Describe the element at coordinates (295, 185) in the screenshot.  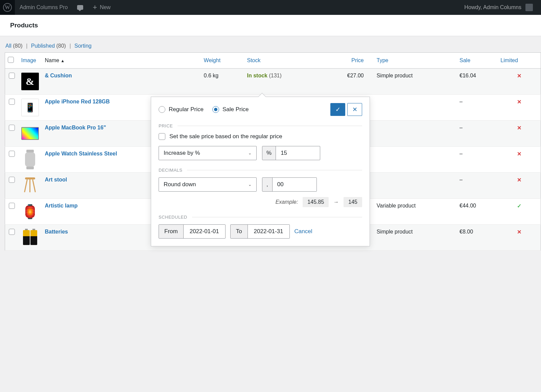
I see `decimal-value-input: 00` at that location.